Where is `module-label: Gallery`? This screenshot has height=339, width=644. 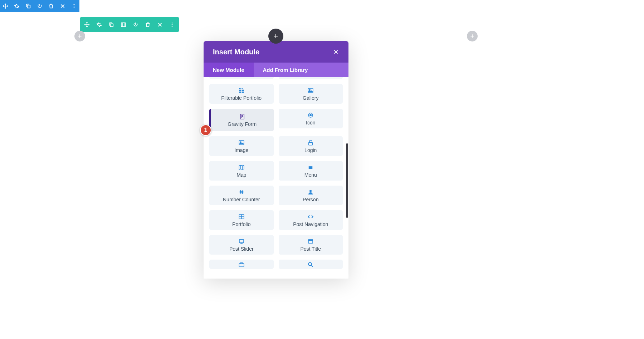
module-label: Gallery is located at coordinates (311, 98).